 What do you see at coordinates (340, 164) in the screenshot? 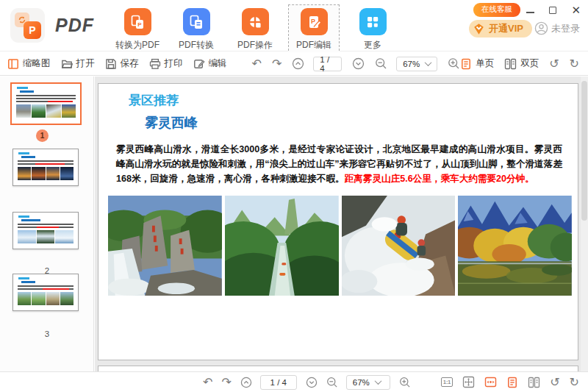
I see `doc-paragraph: 雾灵西峰高山滑水，滑道全长3000多米，是经过专家论证设计，北京地区最早建成的高…` at bounding box center [340, 164].